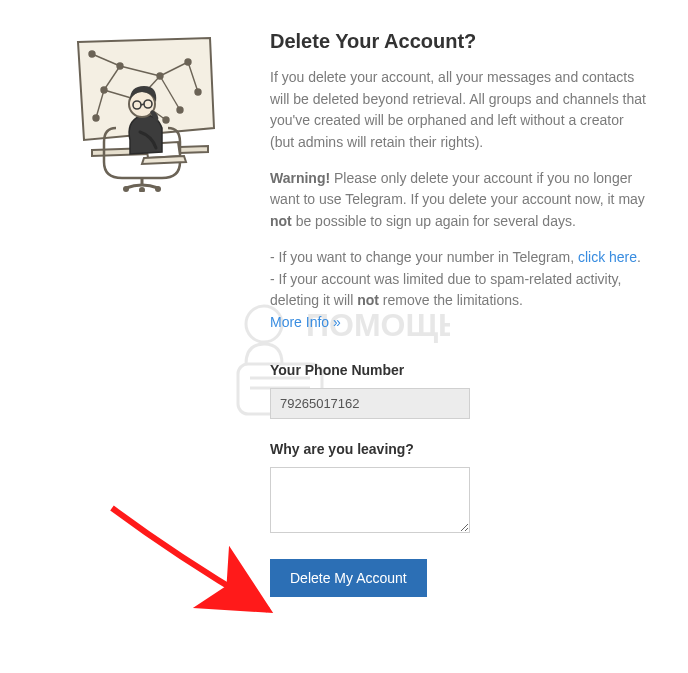 The width and height of the screenshot is (688, 673). What do you see at coordinates (459, 449) in the screenshot?
I see `reason-label: Why are you leaving?` at bounding box center [459, 449].